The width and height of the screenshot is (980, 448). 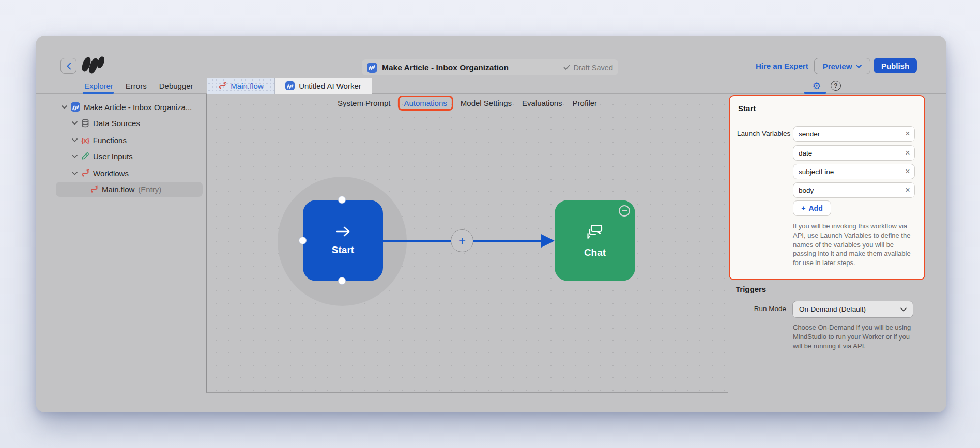 I want to click on launch-variable-input-subjectline, so click(x=854, y=172).